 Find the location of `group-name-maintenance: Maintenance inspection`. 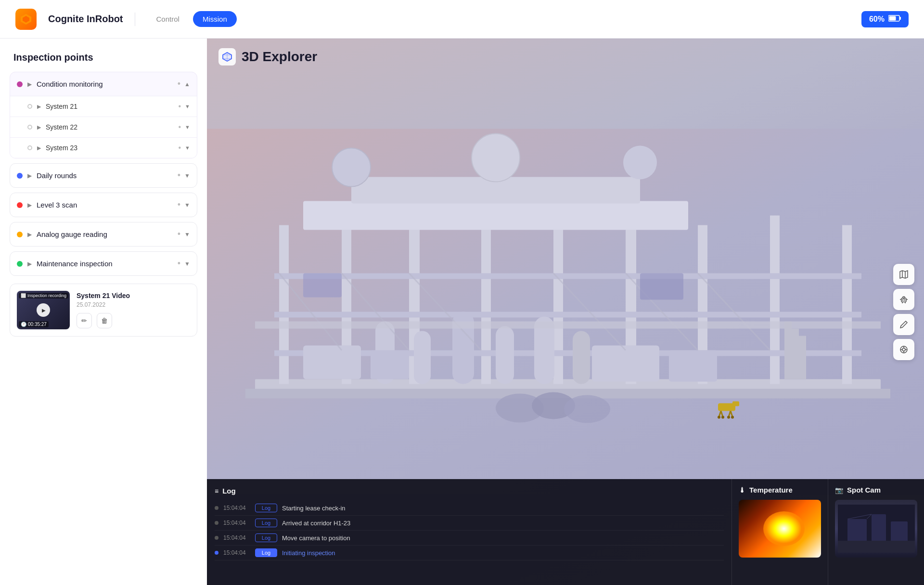

group-name-maintenance: Maintenance inspection is located at coordinates (107, 264).